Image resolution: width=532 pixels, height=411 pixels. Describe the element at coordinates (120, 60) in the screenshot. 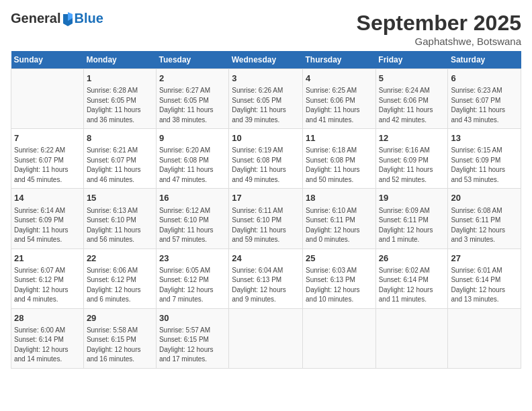

I see `header-monday: Monday` at that location.